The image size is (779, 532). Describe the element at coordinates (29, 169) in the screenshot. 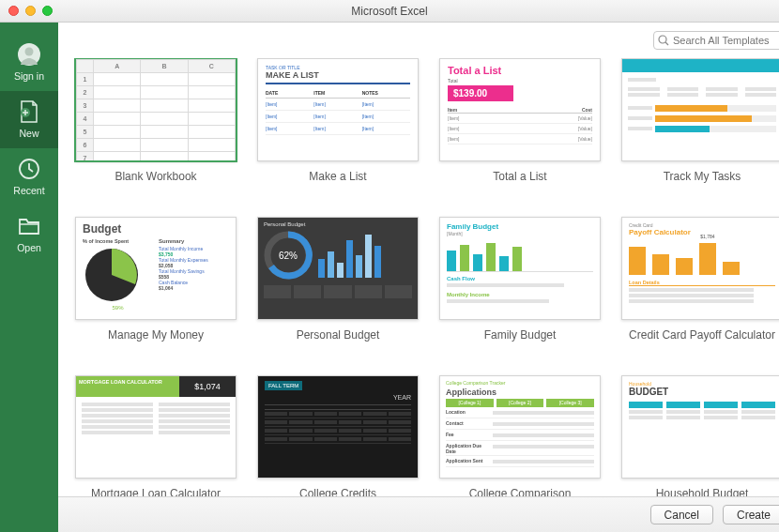

I see `clock-icon` at that location.